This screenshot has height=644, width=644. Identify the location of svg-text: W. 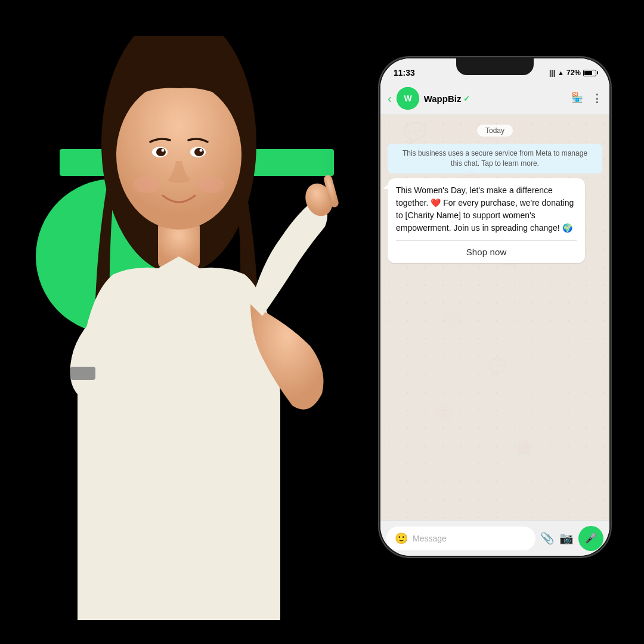
(408, 98).